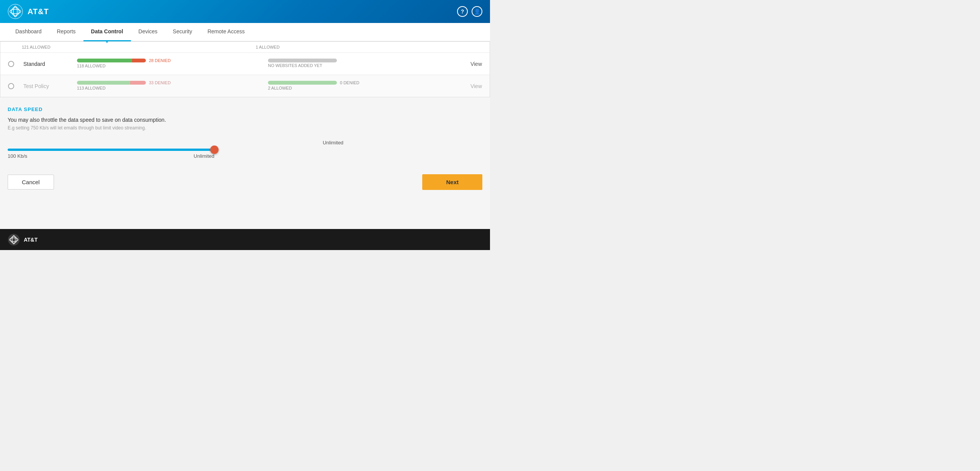 The height and width of the screenshot is (471, 980). What do you see at coordinates (245, 47) in the screenshot?
I see `table-header-row: 121 ALLOWED 1 ALLOWED` at bounding box center [245, 47].